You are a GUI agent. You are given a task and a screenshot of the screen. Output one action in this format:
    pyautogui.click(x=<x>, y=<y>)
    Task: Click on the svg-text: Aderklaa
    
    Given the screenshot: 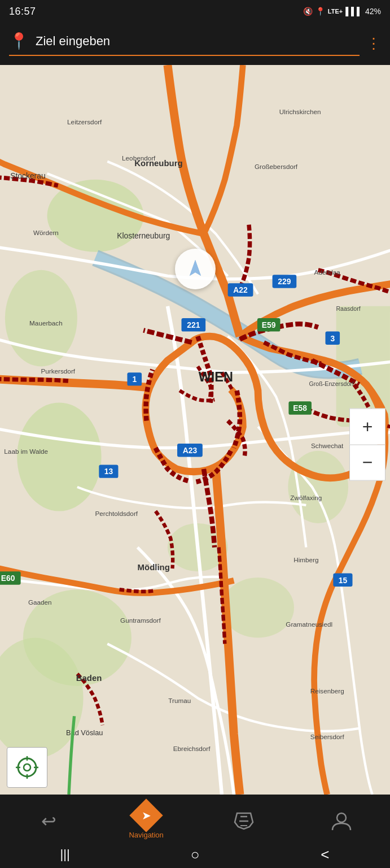 What is the action you would take?
    pyautogui.click(x=327, y=272)
    